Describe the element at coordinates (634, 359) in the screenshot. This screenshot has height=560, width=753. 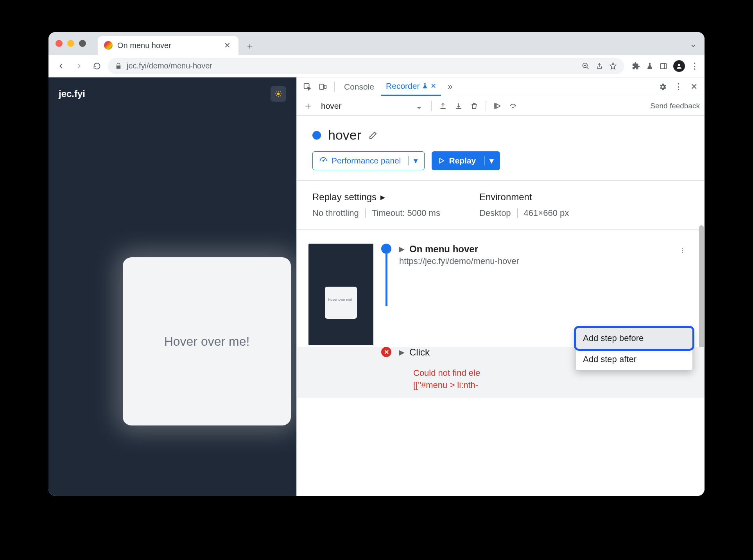
I see `ctx-add-step-after: Add step after` at that location.